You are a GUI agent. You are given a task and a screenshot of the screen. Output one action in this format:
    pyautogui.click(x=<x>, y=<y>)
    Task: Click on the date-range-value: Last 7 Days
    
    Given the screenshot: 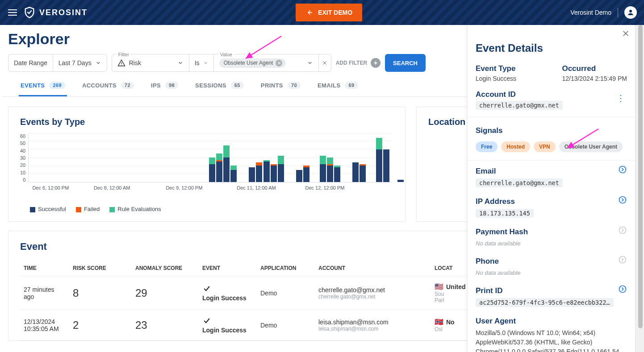 What is the action you would take?
    pyautogui.click(x=75, y=63)
    